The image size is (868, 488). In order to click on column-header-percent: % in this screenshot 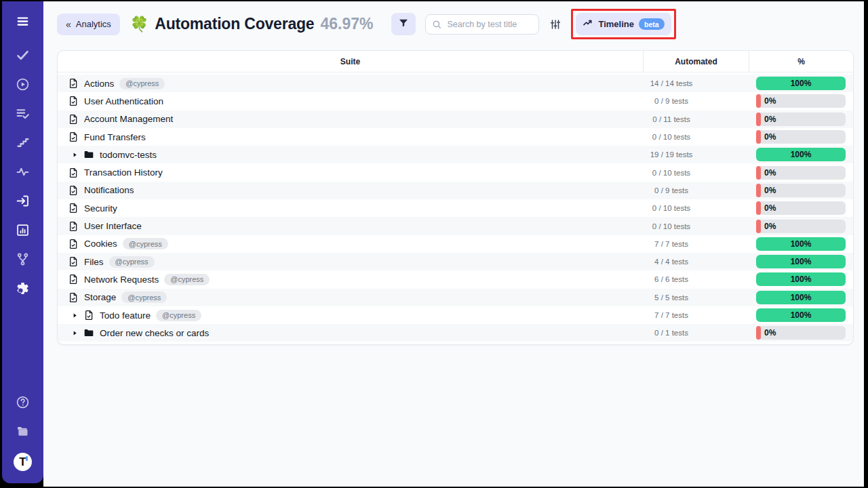, I will do `click(801, 61)`.